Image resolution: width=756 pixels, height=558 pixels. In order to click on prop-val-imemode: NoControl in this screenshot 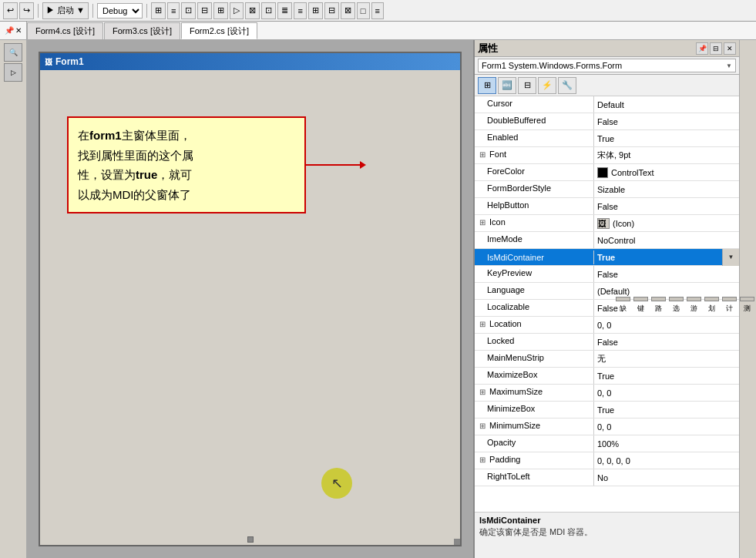, I will do `click(667, 240)`.